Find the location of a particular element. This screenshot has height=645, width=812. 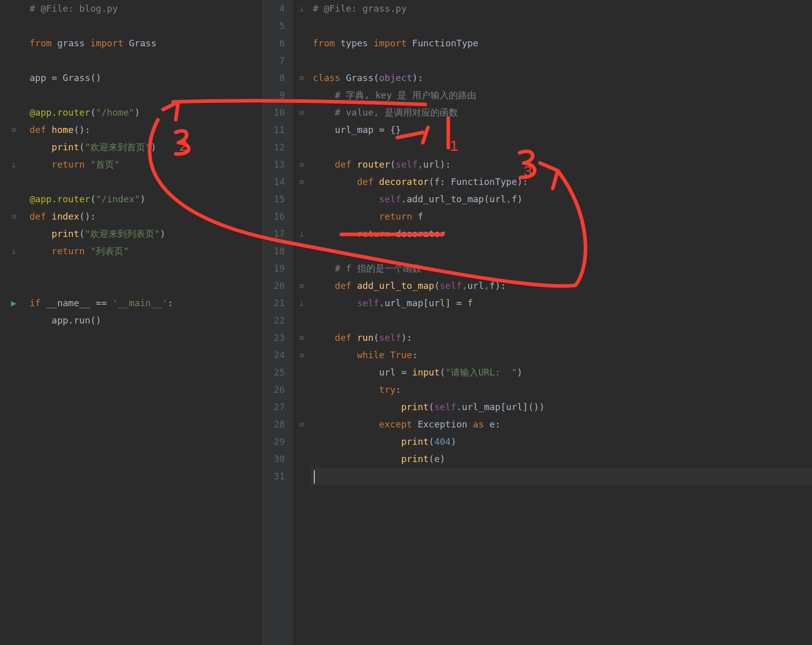

text-caret is located at coordinates (314, 477).